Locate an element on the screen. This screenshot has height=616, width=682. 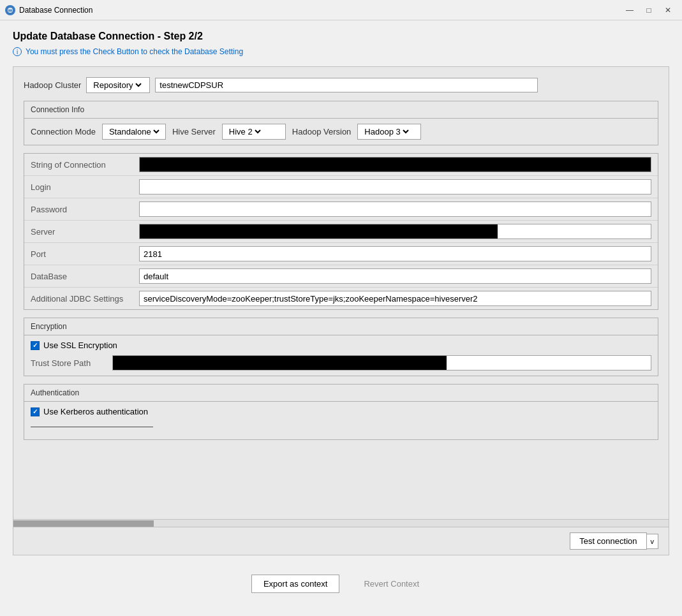
test-connection-dropdown-arrow: v is located at coordinates (653, 541).